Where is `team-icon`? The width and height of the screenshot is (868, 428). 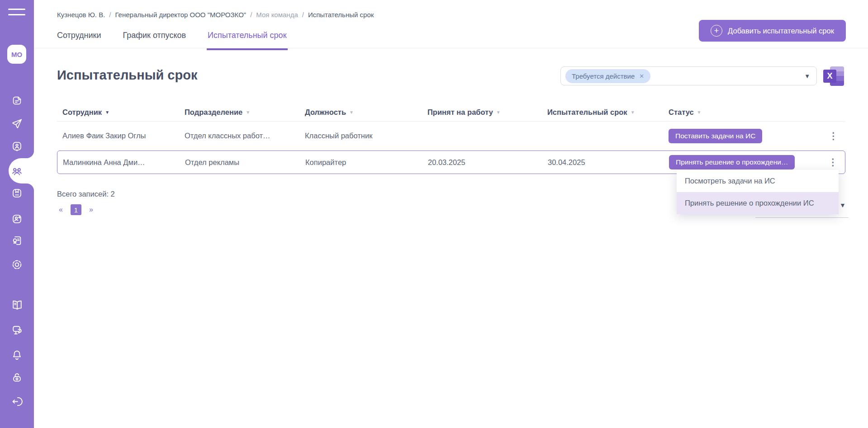
team-icon is located at coordinates (17, 171).